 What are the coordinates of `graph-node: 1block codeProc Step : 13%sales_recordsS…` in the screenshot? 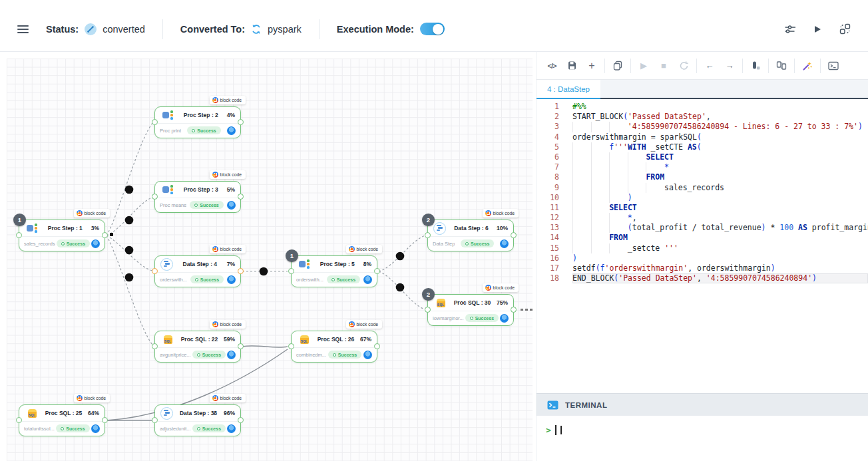 It's located at (62, 235).